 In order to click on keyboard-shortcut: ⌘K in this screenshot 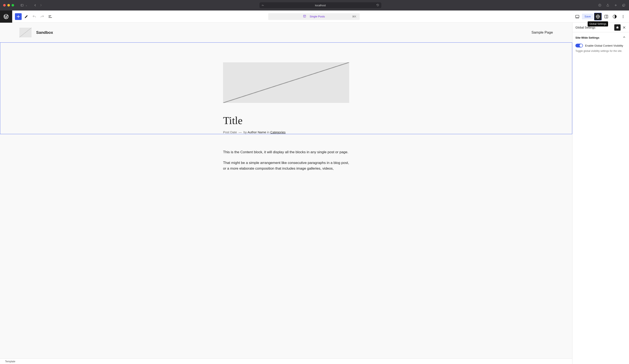, I will do `click(354, 16)`.